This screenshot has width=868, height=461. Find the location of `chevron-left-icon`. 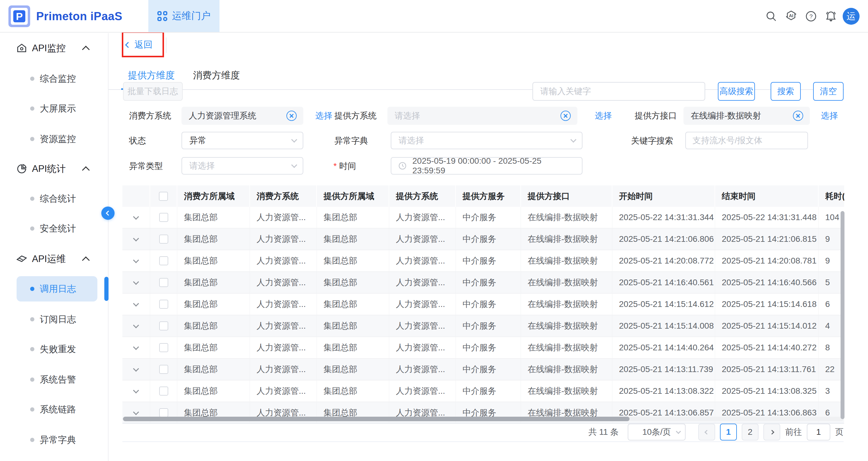

chevron-left-icon is located at coordinates (707, 432).